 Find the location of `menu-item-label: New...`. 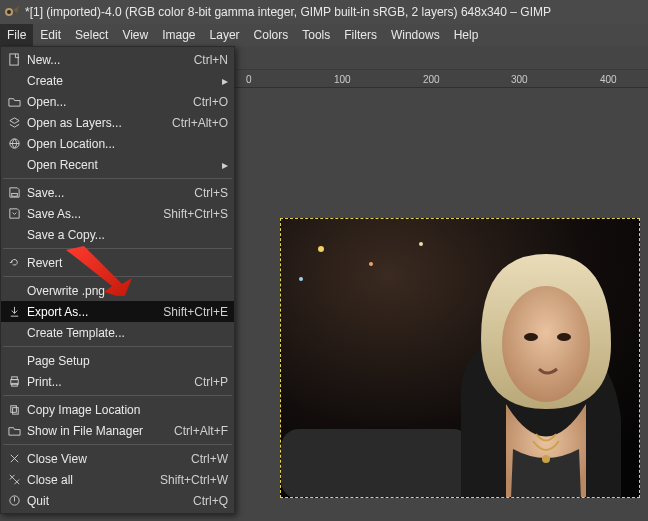

menu-item-label: New... is located at coordinates (108, 60).